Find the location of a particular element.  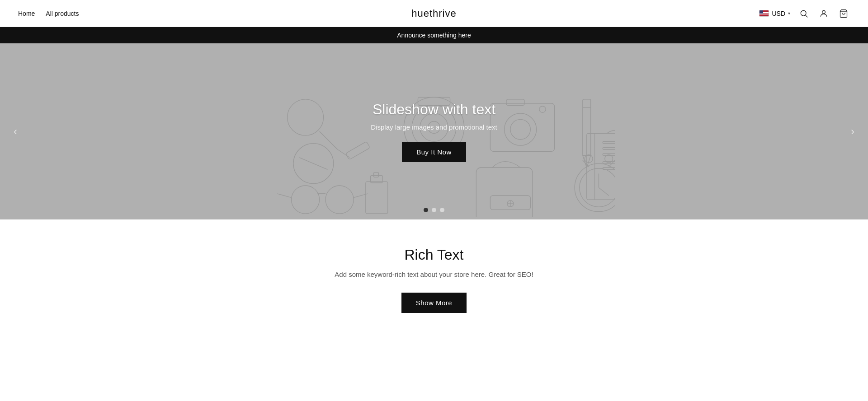

header: Home All products huethrive USD ▾ is located at coordinates (434, 14).